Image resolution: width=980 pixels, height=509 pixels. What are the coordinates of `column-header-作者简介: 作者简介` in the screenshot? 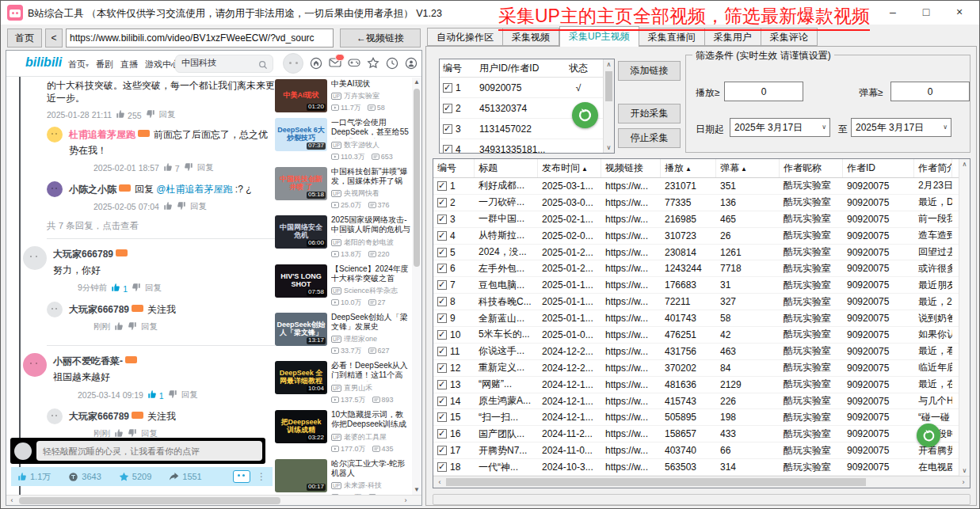 It's located at (933, 168).